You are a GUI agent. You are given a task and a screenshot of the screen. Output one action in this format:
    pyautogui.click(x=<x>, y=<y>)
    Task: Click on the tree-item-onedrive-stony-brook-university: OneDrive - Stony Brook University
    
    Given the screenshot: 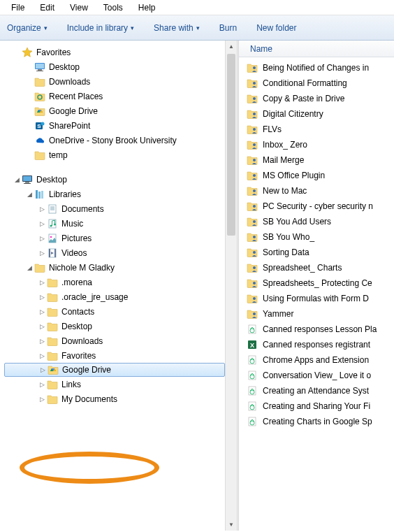 What is the action you would take?
    pyautogui.click(x=115, y=140)
    